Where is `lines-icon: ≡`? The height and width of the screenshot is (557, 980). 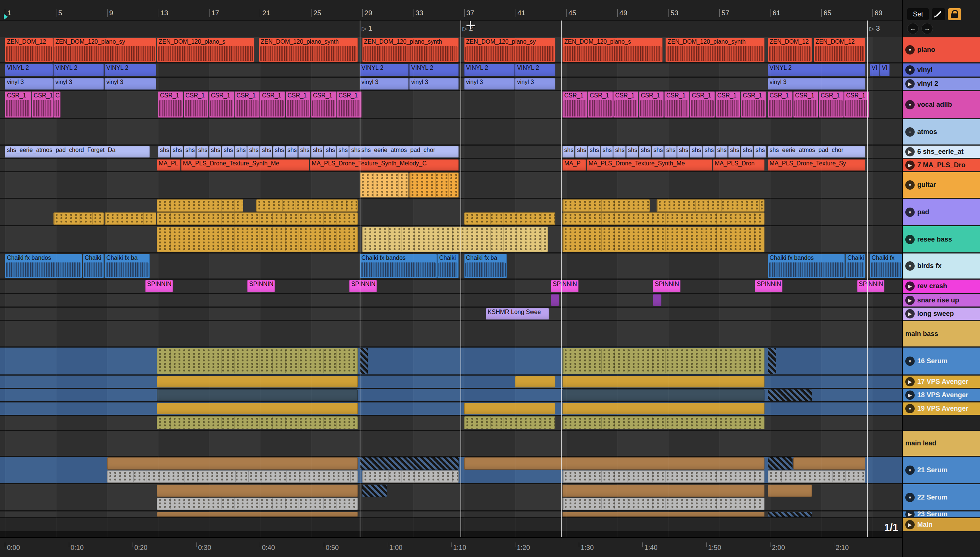 lines-icon: ≡ is located at coordinates (910, 132).